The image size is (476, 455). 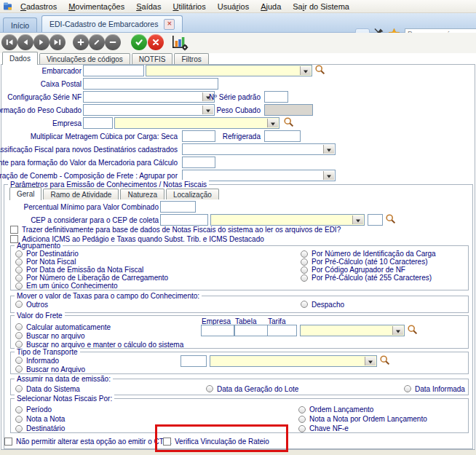 I want to click on radio-nota-a-nota-por-ordem-lancamento: Nota a Nota por Ordem Lançamento, so click(x=362, y=419).